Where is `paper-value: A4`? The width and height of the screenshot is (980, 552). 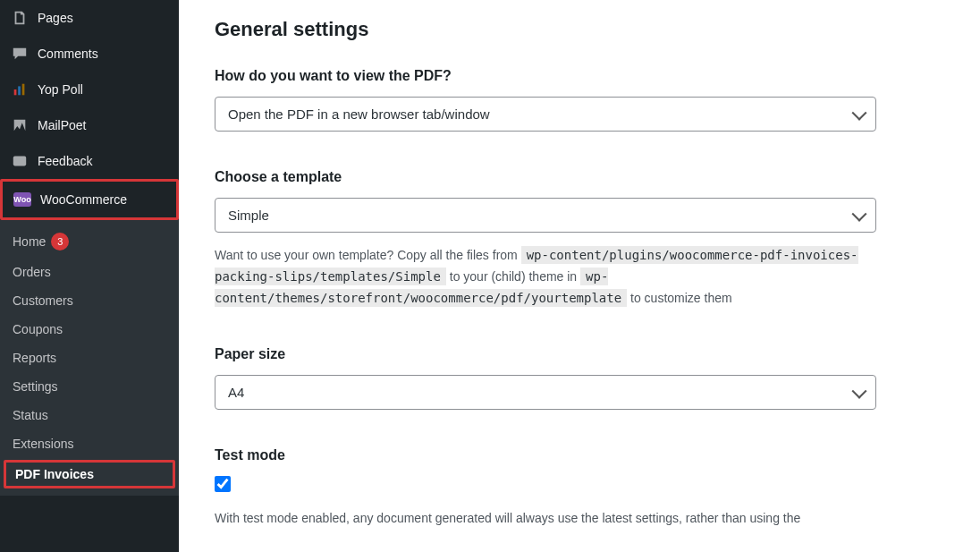
paper-value: A4 is located at coordinates (236, 392).